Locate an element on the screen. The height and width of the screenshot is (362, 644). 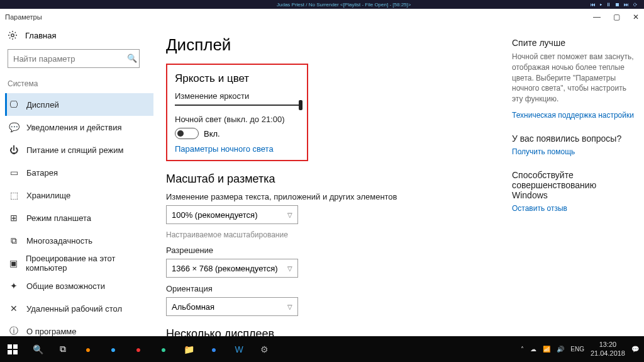
scale-select: 100% (рекомендуется) ▽ is located at coordinates (232, 215).